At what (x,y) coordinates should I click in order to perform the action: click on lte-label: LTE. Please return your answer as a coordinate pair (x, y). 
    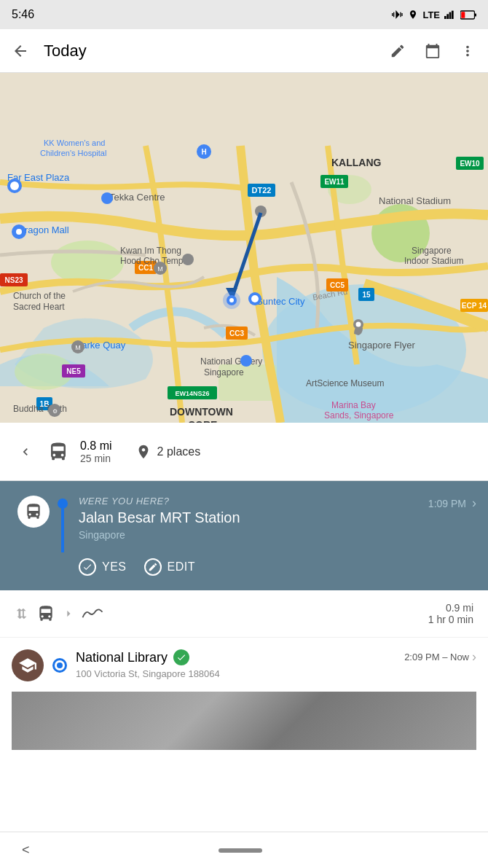
    Looking at the image, I should click on (431, 15).